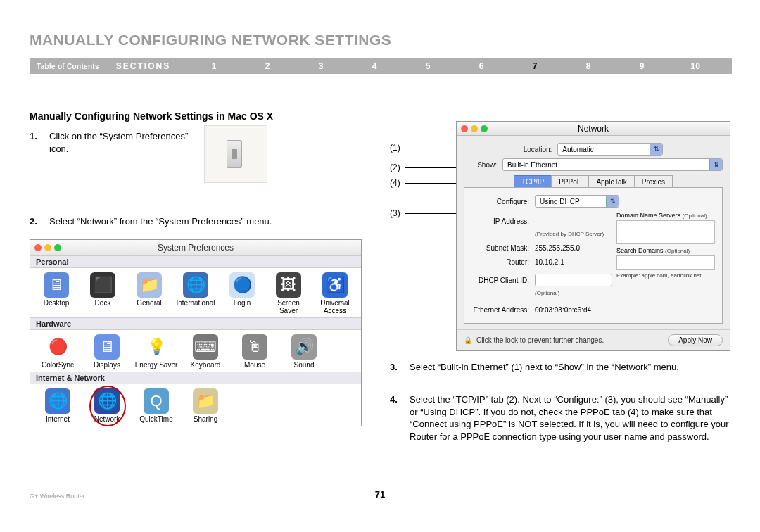 This screenshot has width=760, height=532. What do you see at coordinates (149, 303) in the screenshot?
I see `pref-item-label: General` at bounding box center [149, 303].